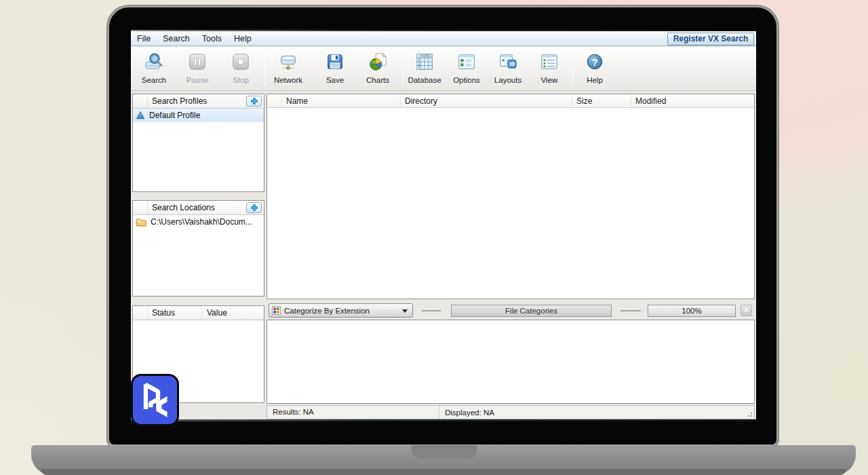 Image resolution: width=868 pixels, height=475 pixels. Describe the element at coordinates (692, 311) in the screenshot. I see `zoom-level-button: 100%` at that location.